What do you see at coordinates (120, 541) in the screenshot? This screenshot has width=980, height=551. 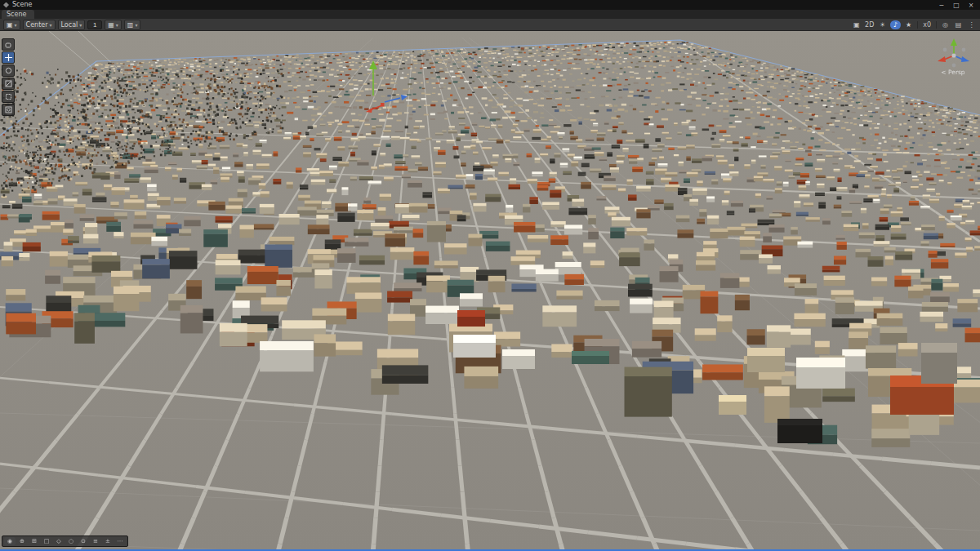 I see `camera-control-9-icon: ⋯` at bounding box center [120, 541].